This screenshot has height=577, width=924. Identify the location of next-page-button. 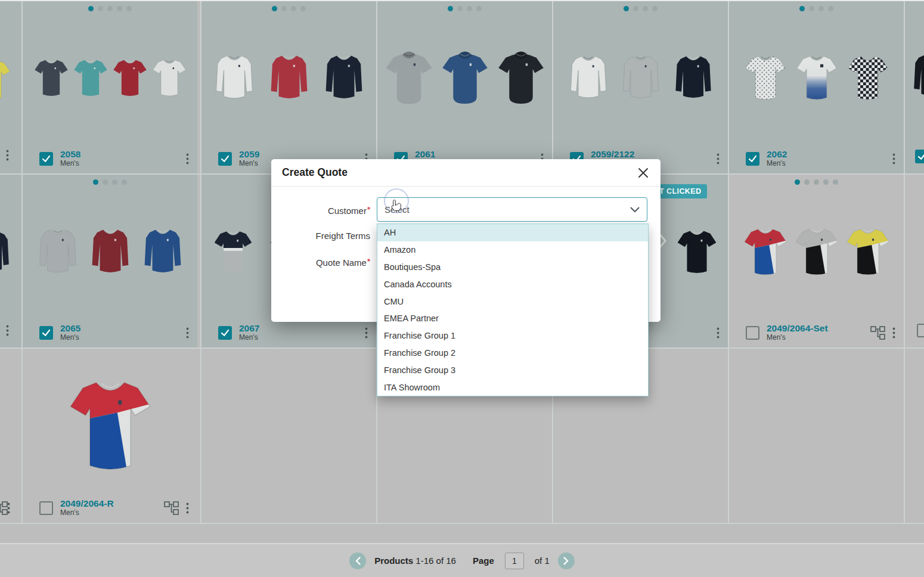
(566, 561).